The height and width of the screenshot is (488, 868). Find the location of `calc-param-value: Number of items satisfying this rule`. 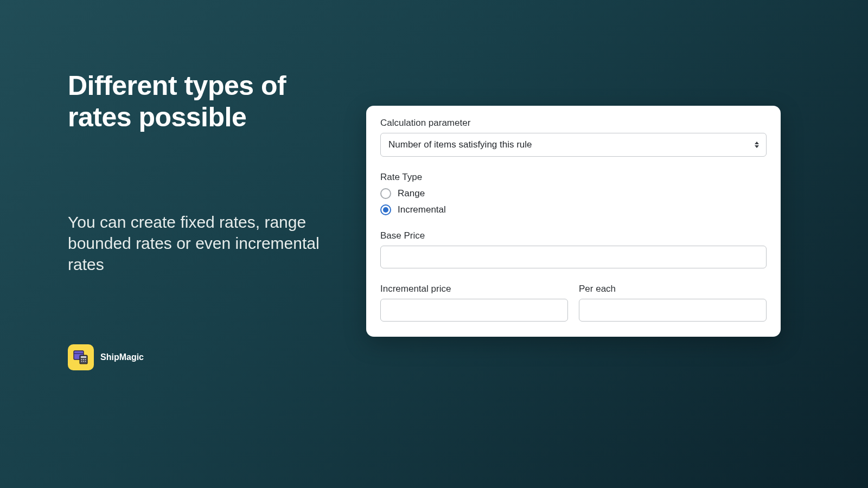

calc-param-value: Number of items satisfying this rule is located at coordinates (460, 145).